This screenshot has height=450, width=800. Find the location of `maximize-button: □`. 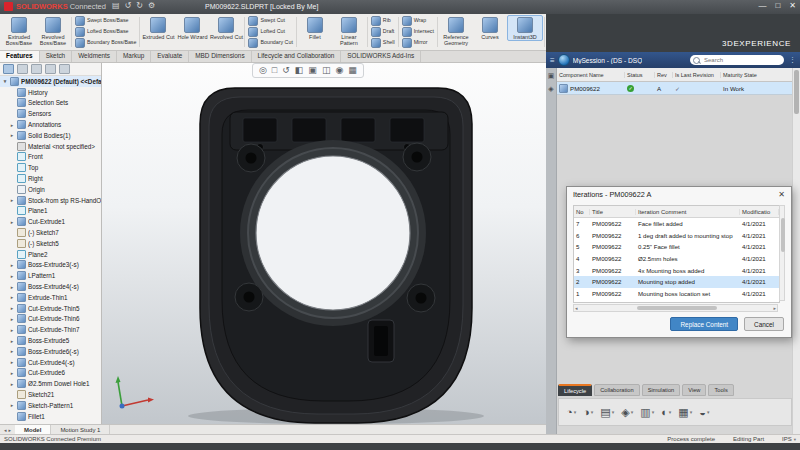

maximize-button: □ is located at coordinates (778, 6).